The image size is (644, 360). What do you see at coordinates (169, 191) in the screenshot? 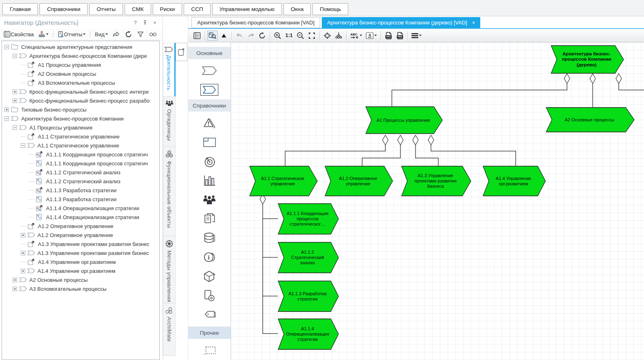
I see `side-tab-3: Функциональные объекты` at bounding box center [169, 191].